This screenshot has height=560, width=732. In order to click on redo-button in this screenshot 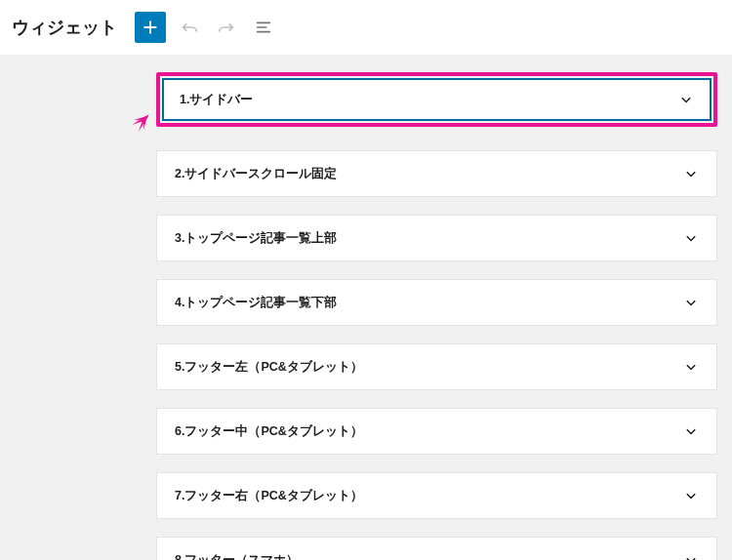, I will do `click(226, 27)`.